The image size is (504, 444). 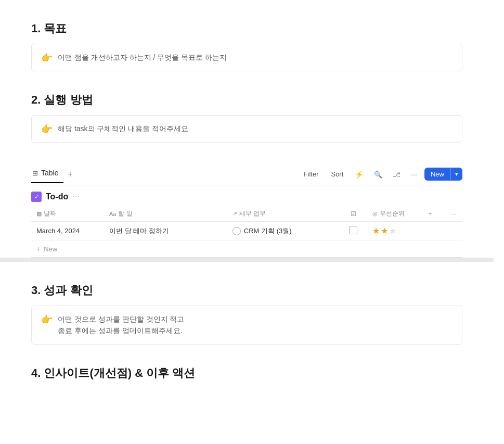 What do you see at coordinates (58, 231) in the screenshot?
I see `date-value: March 4, 2024` at bounding box center [58, 231].